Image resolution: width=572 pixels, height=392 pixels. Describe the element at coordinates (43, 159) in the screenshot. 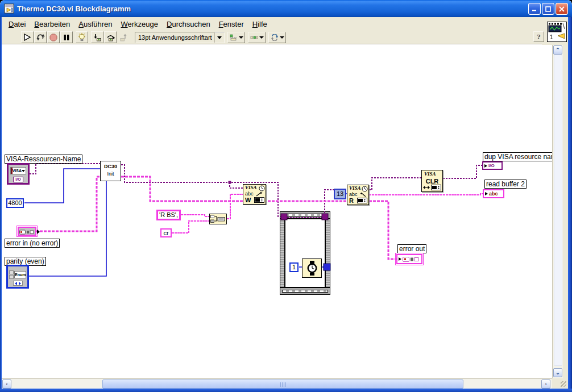

I see `label-visa-resource: VISA-Ressourcen-Name` at that location.